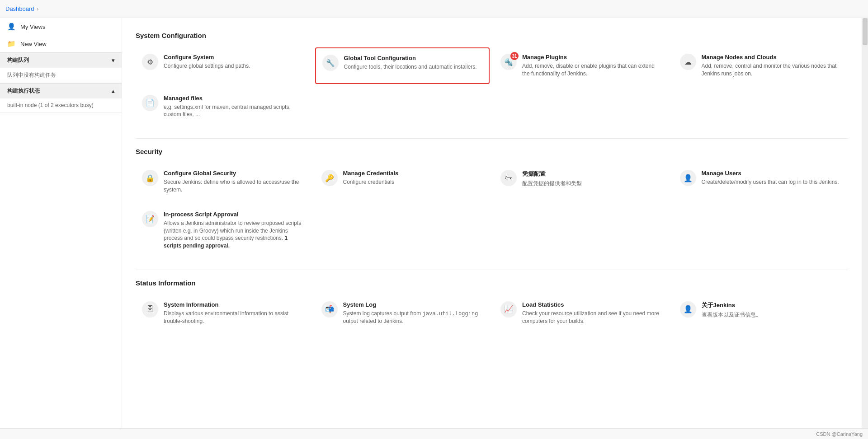 The width and height of the screenshot is (868, 439). I want to click on card-manage-nodes: ☁ Manage Nodes and Clouds Add, remove, c…, so click(761, 66).